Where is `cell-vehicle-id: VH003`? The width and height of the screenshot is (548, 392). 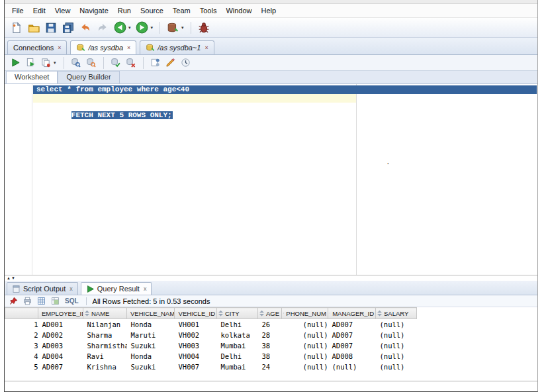 cell-vehicle-id: VH003 is located at coordinates (196, 346).